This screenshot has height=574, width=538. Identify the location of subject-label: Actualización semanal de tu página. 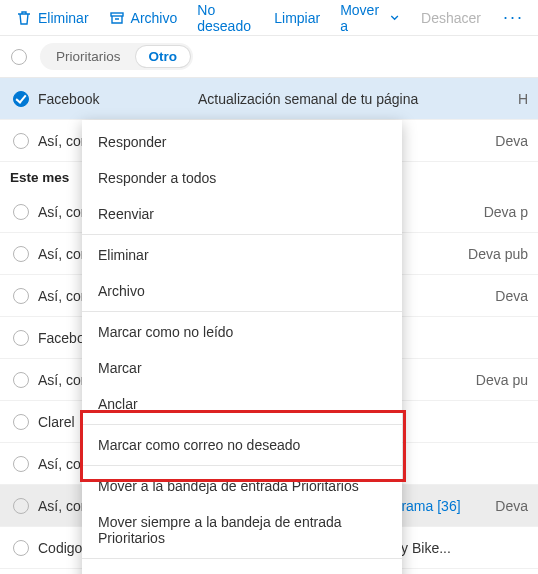
(349, 99).